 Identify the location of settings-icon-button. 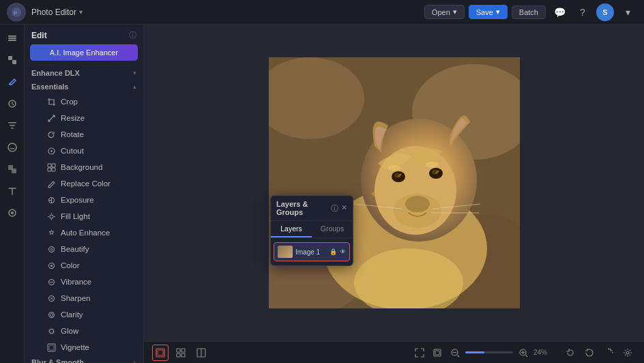
(628, 353).